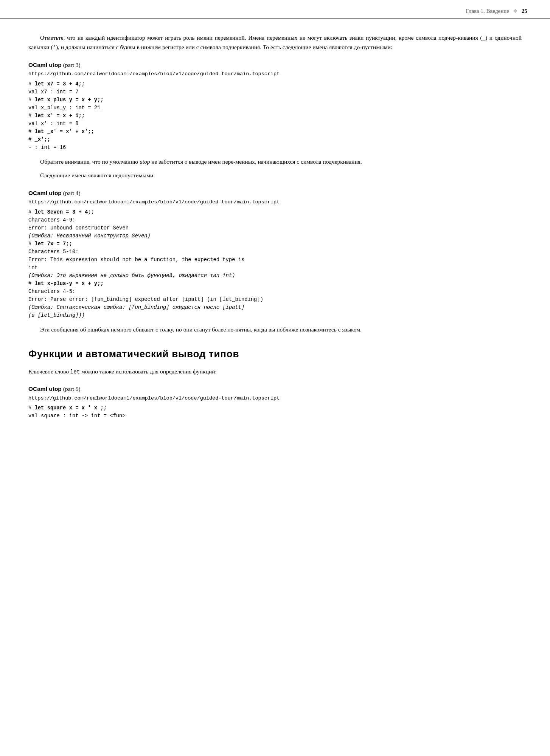 This screenshot has height=756, width=550. Describe the element at coordinates (275, 414) in the screenshot. I see `code-block-3: # let square x = x * x ;; val square : i…` at that location.